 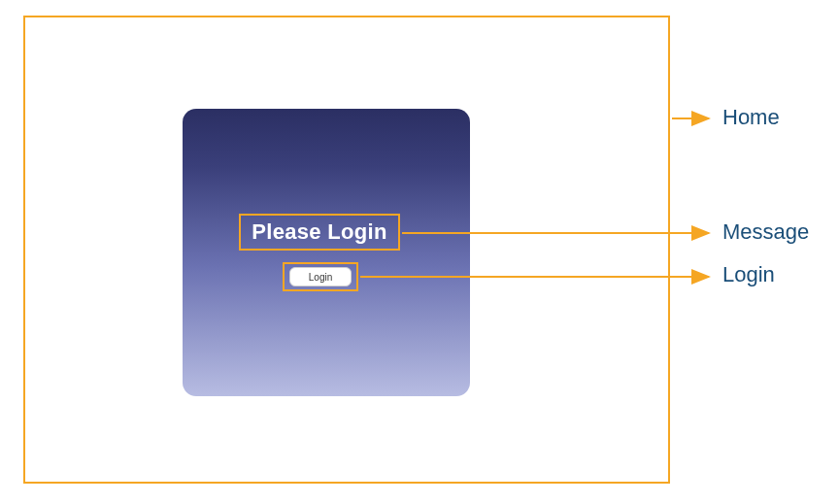 I want to click on login-message-text: Please Login, so click(x=319, y=232).